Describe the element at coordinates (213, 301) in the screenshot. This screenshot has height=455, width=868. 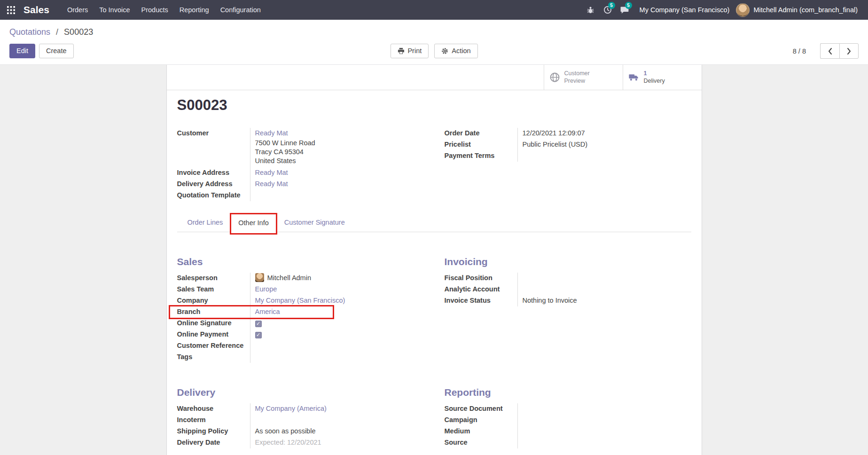
I see `company-label: Company` at that location.